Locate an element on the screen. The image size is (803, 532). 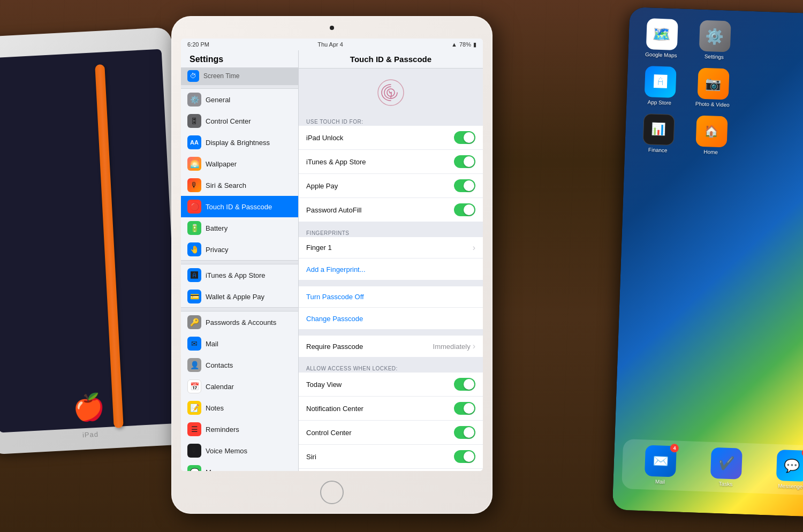
contacts-label: Contacts is located at coordinates (219, 365).